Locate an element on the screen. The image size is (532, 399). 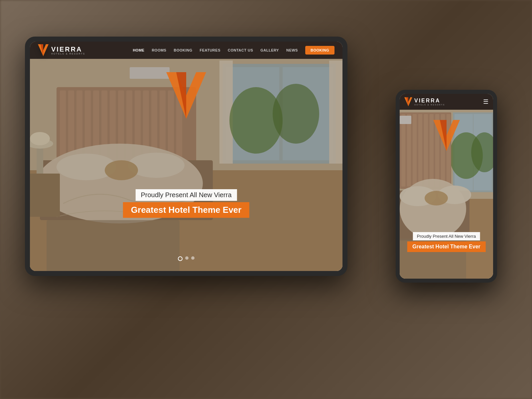
tablet-slider-dots is located at coordinates (186, 259).